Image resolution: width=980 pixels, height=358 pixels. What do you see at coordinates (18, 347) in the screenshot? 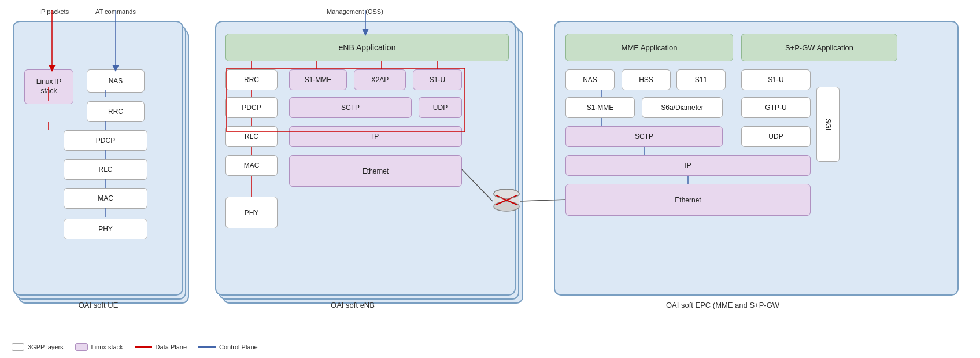
I see `legend-3gpp-box` at bounding box center [18, 347].